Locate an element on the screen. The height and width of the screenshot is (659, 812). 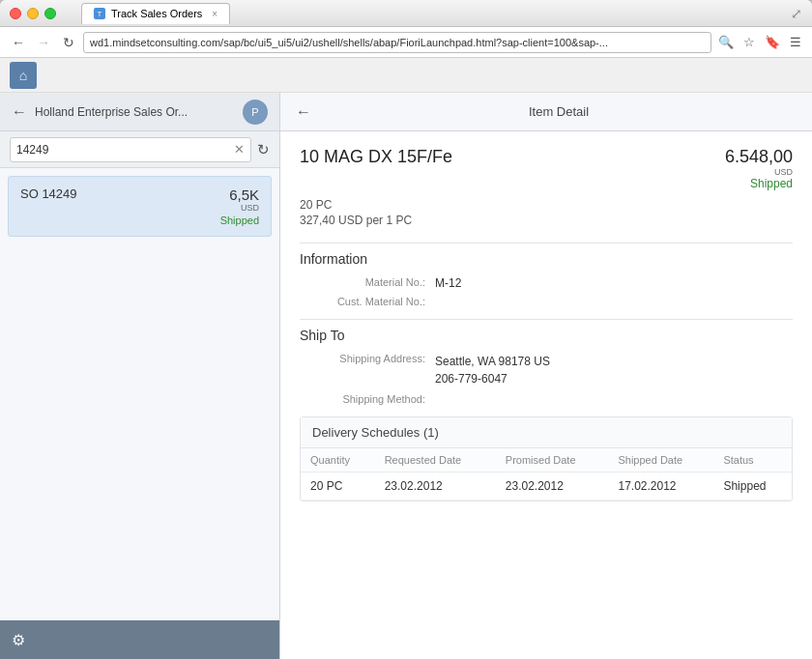
nav-icons: 🔍 ☆ 🔖 ☰ is located at coordinates (760, 43).